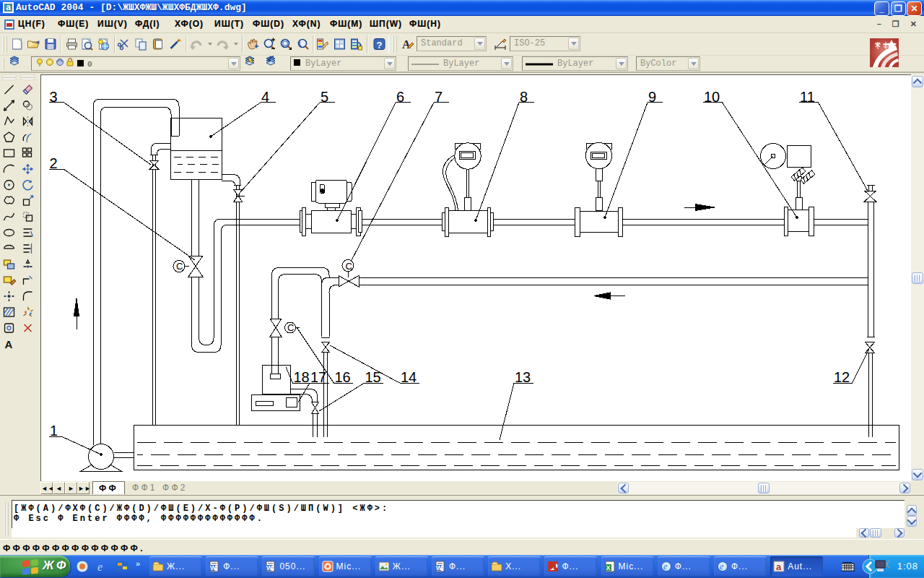 The width and height of the screenshot is (924, 578). What do you see at coordinates (842, 377) in the screenshot?
I see `svg-text: 12` at bounding box center [842, 377].